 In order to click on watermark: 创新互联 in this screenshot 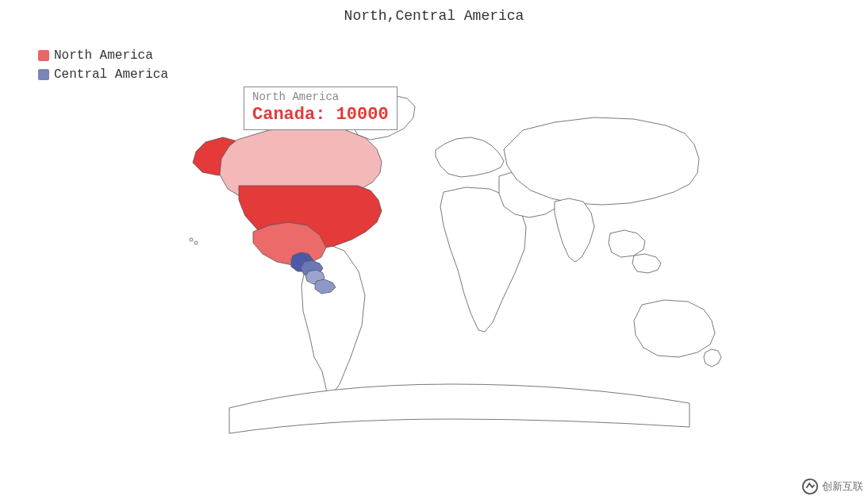, I will do `click(832, 487)`.